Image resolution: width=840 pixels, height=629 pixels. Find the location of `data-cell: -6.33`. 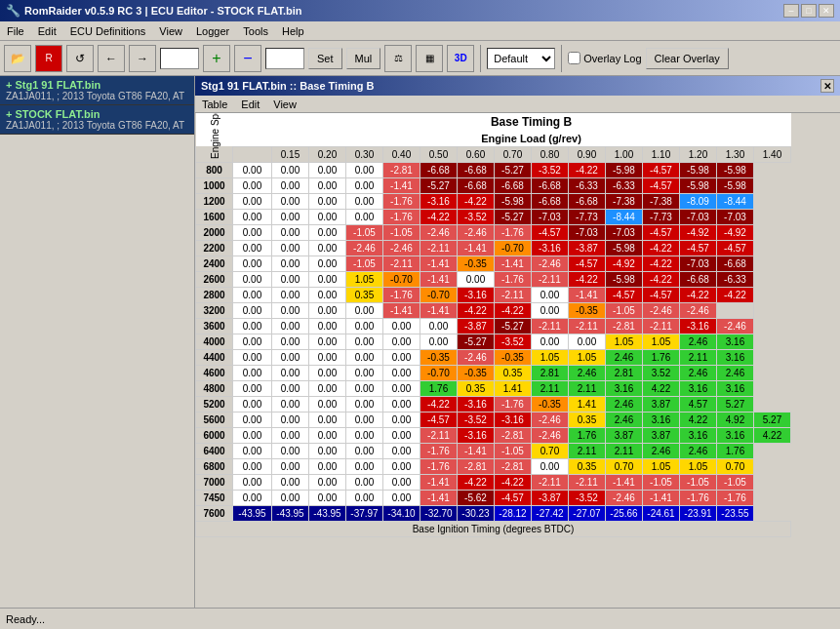

data-cell: -6.33 is located at coordinates (587, 185).